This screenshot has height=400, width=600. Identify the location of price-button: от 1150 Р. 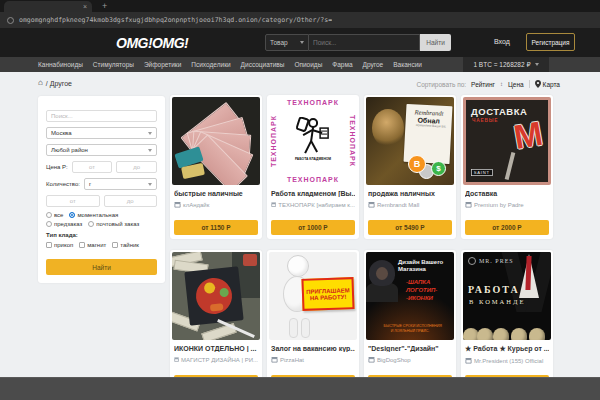
(216, 228).